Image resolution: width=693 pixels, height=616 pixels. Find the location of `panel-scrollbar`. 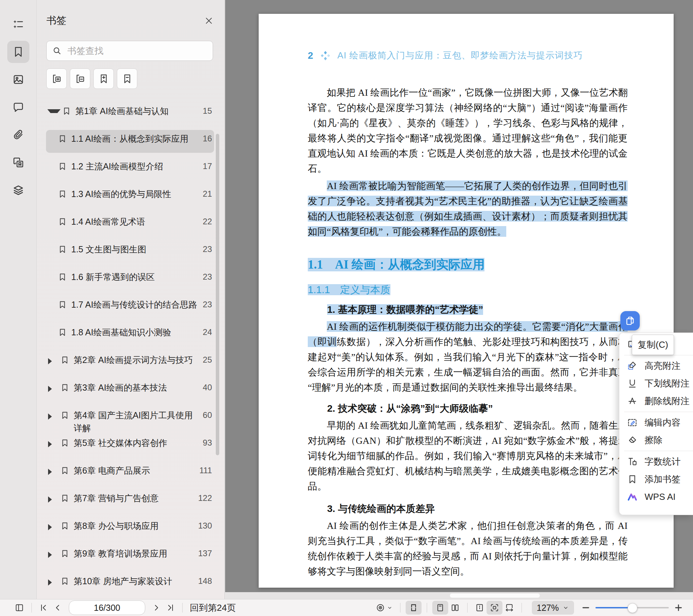

panel-scrollbar is located at coordinates (218, 295).